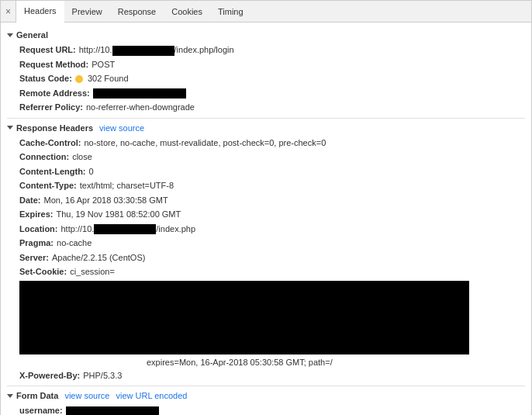 This screenshot has width=532, height=415. Describe the element at coordinates (187, 12) in the screenshot. I see `tab-cookies: Cookies` at that location.